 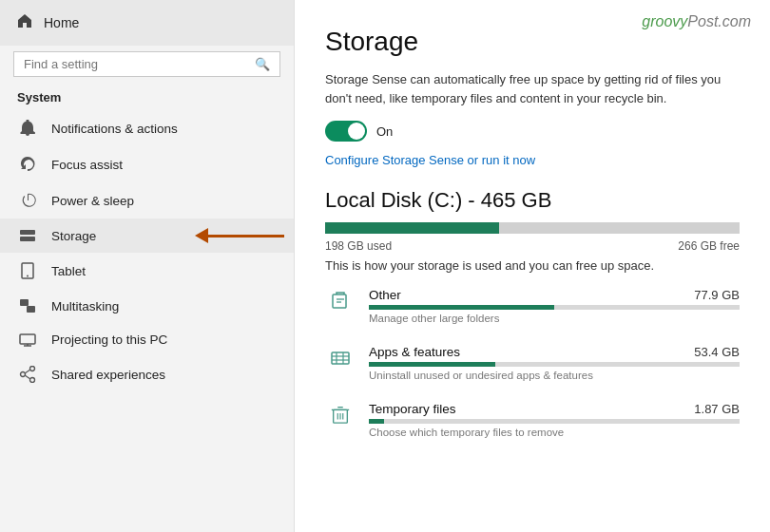 I want to click on disk-info-row: 198 GB used 266 GB free, so click(x=532, y=246).